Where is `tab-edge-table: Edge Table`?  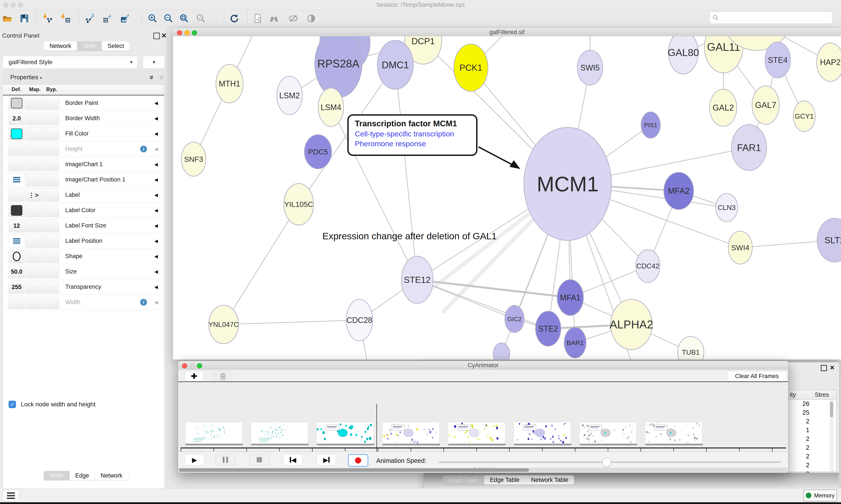
tab-edge-table: Edge Table is located at coordinates (505, 480).